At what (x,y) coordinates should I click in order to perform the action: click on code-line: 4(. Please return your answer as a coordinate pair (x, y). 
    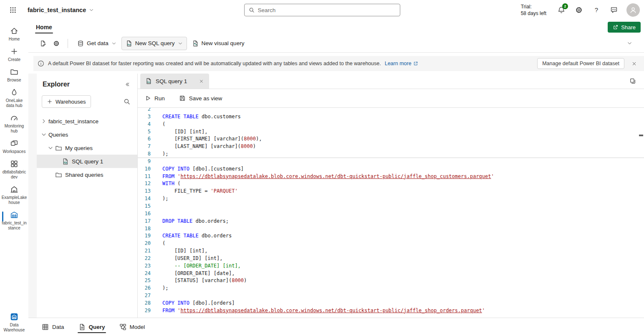
    Looking at the image, I should click on (391, 125).